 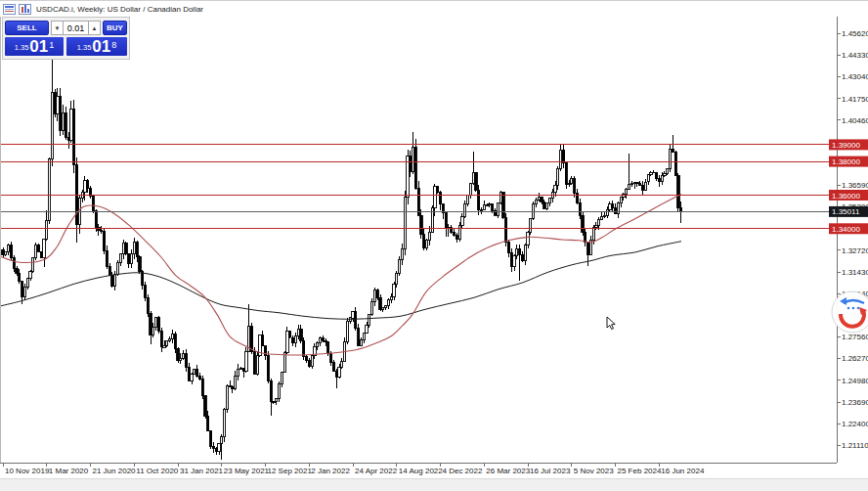 I want to click on slow-ma-line, so click(x=340, y=281).